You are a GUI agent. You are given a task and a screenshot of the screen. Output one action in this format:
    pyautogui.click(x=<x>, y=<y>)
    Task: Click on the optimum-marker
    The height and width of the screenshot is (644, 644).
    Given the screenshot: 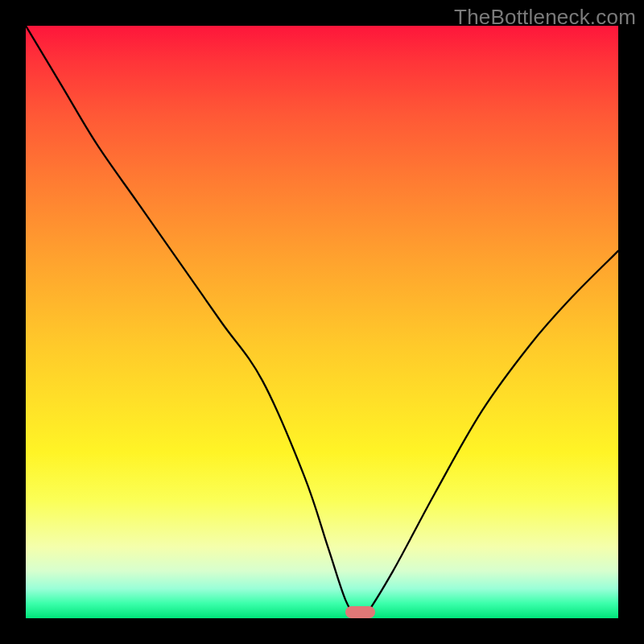 What is the action you would take?
    pyautogui.click(x=361, y=612)
    